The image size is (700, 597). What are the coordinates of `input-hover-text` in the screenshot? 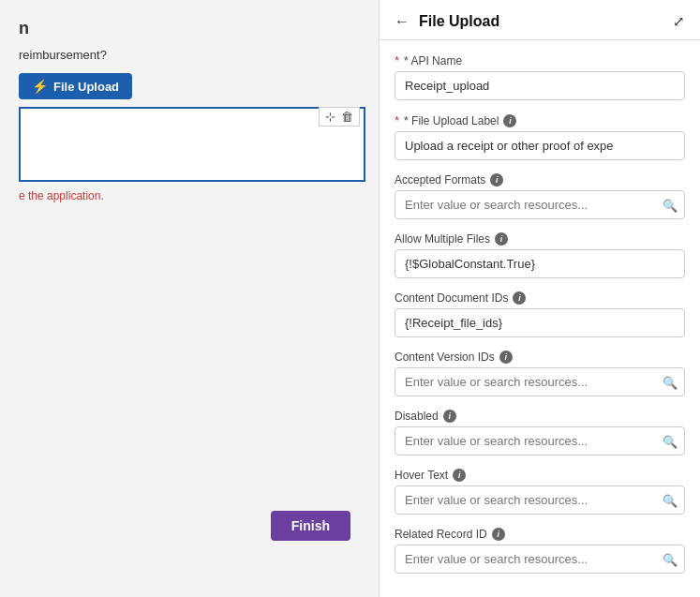 It's located at (540, 500).